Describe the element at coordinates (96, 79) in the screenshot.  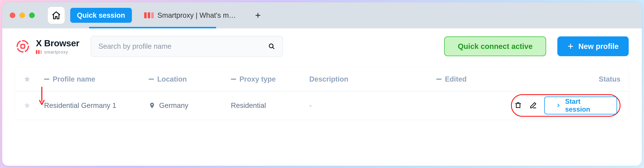
I see `column-profile-name: Profile name` at that location.